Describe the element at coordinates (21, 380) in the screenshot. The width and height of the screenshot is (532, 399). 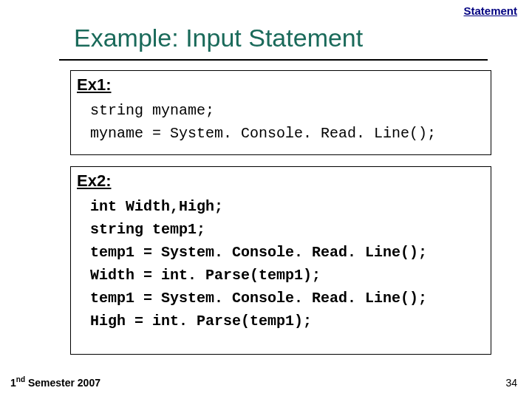
I see `footer-ordinal: nd` at that location.